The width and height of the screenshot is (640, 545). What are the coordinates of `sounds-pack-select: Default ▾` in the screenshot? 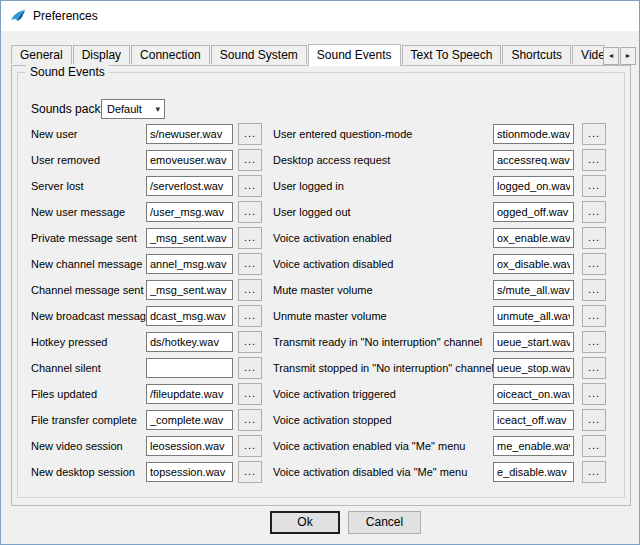 It's located at (133, 109).